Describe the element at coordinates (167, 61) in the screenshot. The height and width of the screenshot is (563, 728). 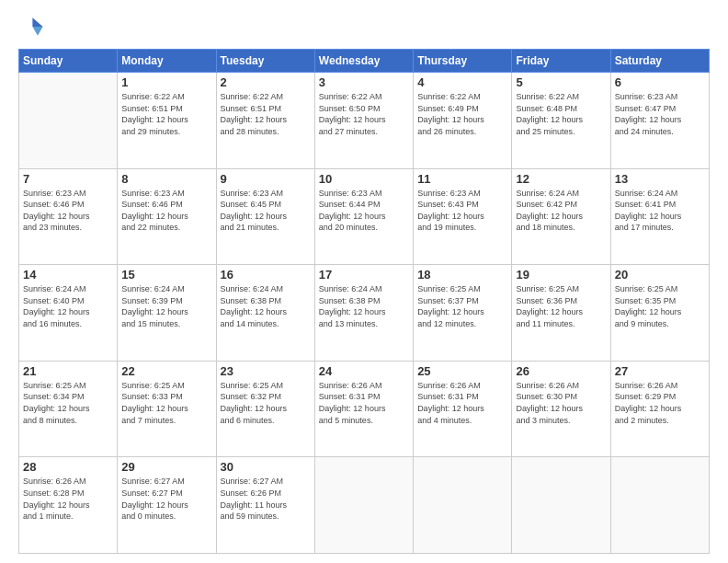
I see `day-header: Monday` at that location.